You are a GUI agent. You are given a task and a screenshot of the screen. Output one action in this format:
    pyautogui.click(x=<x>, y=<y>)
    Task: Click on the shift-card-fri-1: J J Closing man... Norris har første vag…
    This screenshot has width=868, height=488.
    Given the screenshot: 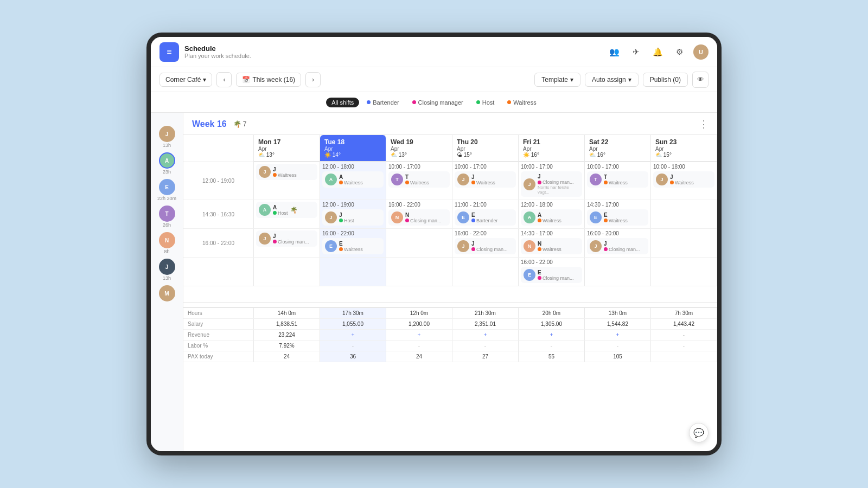 What is the action you would take?
    pyautogui.click(x=551, y=184)
    